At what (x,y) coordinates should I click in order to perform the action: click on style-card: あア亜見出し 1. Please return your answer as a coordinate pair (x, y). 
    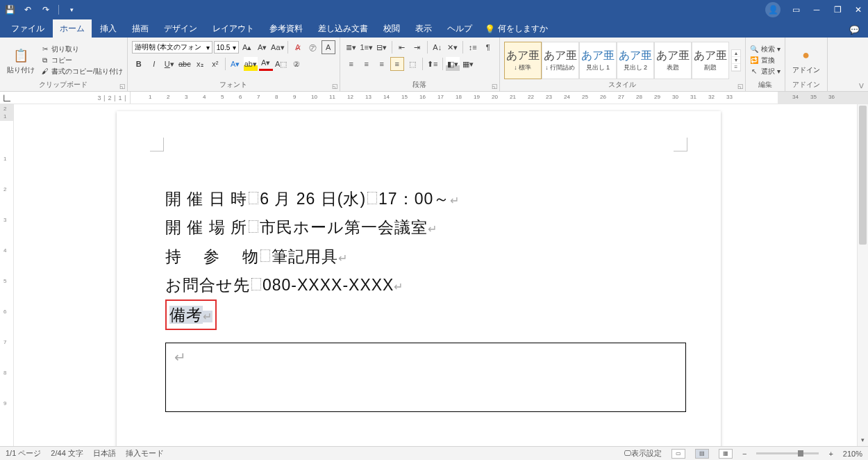
    Looking at the image, I should click on (598, 60).